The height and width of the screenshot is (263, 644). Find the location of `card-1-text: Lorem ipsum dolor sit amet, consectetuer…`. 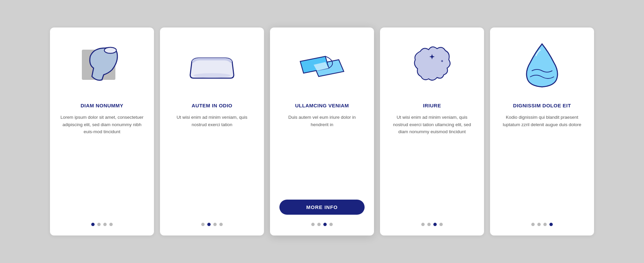

card-1-text: Lorem ipsum dolor sit amet, consectetuer… is located at coordinates (102, 164).